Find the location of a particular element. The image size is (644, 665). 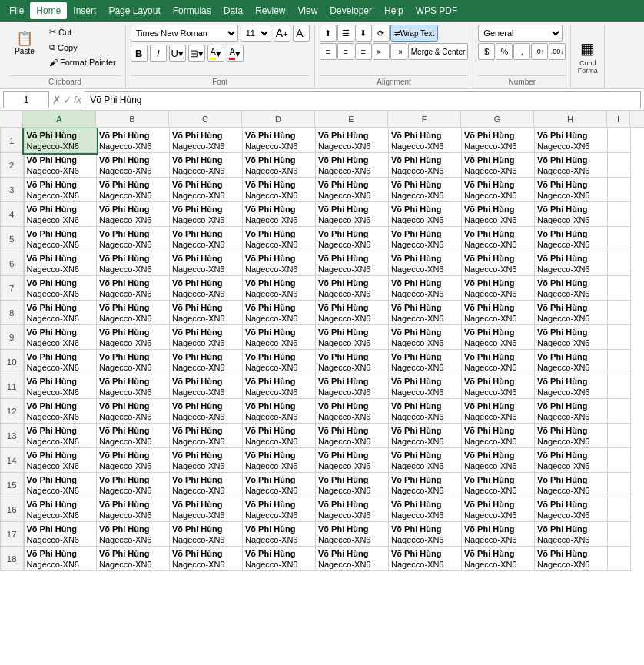

menu-home: Home is located at coordinates (48, 11).